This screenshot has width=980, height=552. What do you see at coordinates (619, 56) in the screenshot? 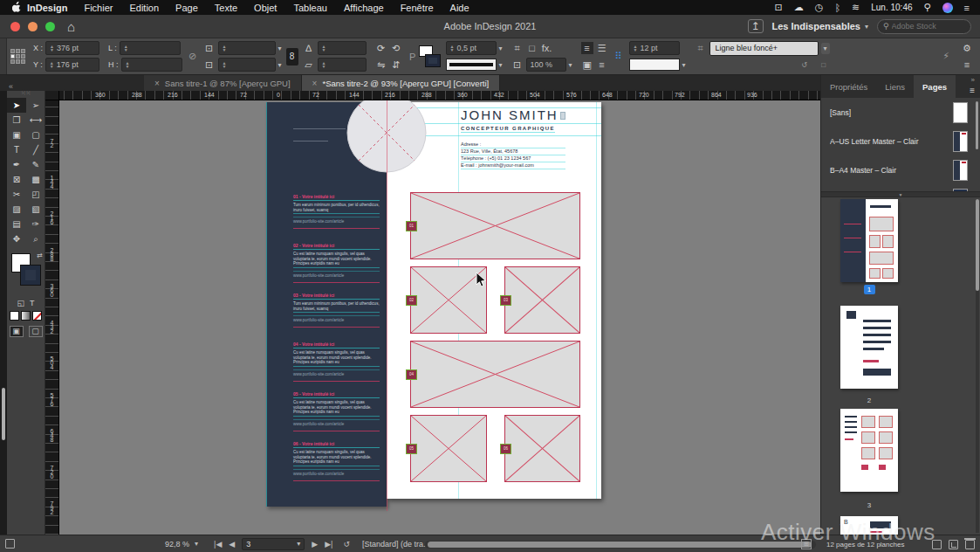
I see `anchor-object-icon: ⠿` at bounding box center [619, 56].